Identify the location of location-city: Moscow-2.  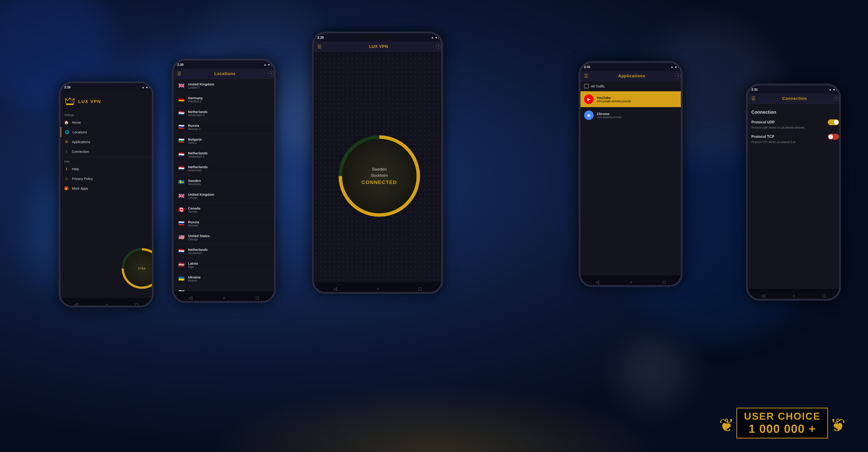
(194, 129).